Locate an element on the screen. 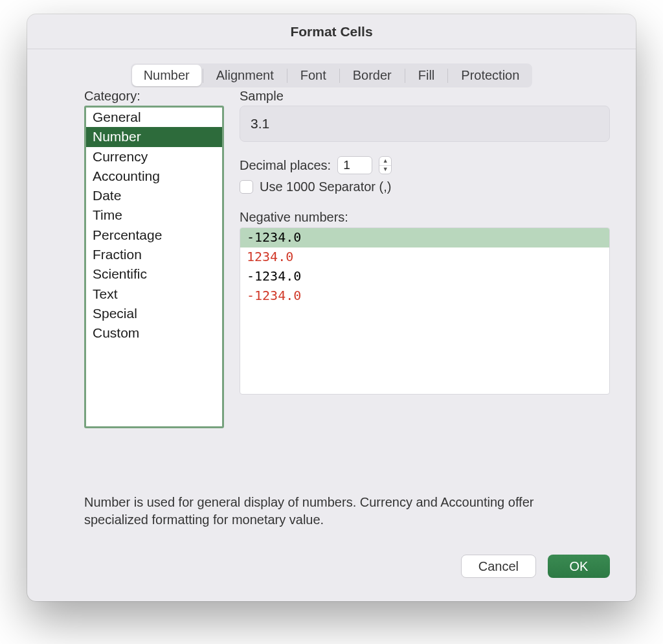  negative-numbers-label: Negative numbers: is located at coordinates (425, 218).